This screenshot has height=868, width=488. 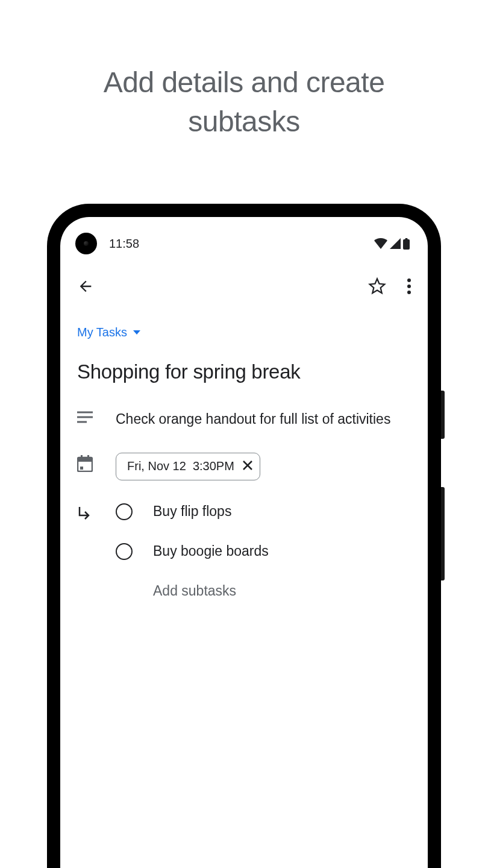 What do you see at coordinates (263, 552) in the screenshot?
I see `subtask-item: Buy boogie boards` at bounding box center [263, 552].